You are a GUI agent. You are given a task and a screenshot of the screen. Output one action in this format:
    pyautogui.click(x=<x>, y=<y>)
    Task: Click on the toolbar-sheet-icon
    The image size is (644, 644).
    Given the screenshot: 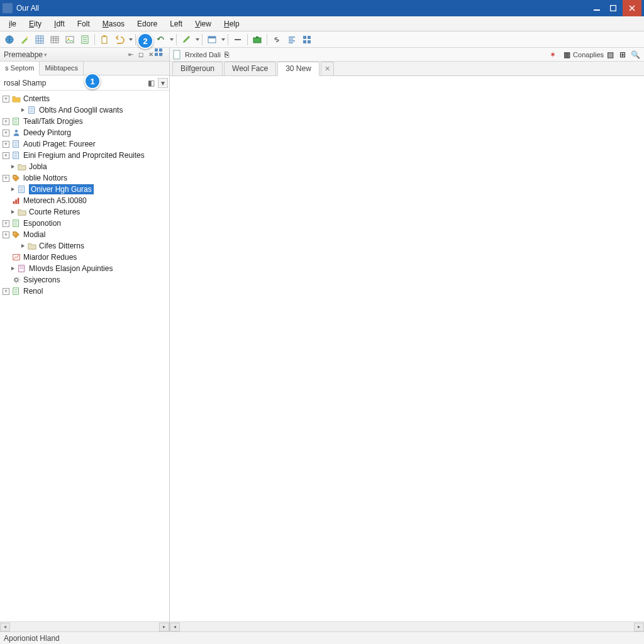 What is the action you would take?
    pyautogui.click(x=85, y=40)
    